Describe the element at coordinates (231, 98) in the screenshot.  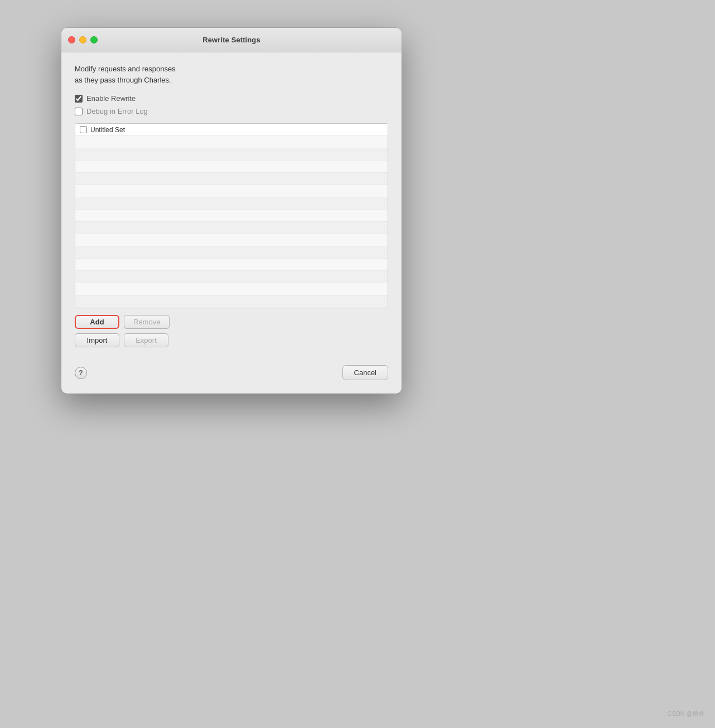
I see `enable-rewrite-row: Enable Rewrite` at that location.